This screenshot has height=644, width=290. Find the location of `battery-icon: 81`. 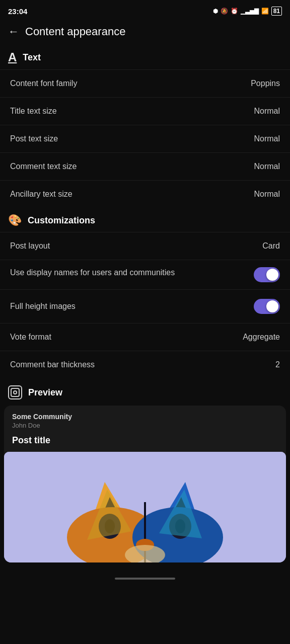

battery-icon: 81 is located at coordinates (277, 11).